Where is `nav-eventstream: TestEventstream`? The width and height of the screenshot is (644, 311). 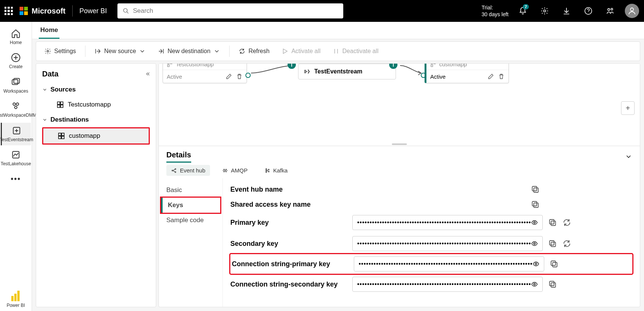
nav-eventstream: TestEventstream is located at coordinates (16, 134).